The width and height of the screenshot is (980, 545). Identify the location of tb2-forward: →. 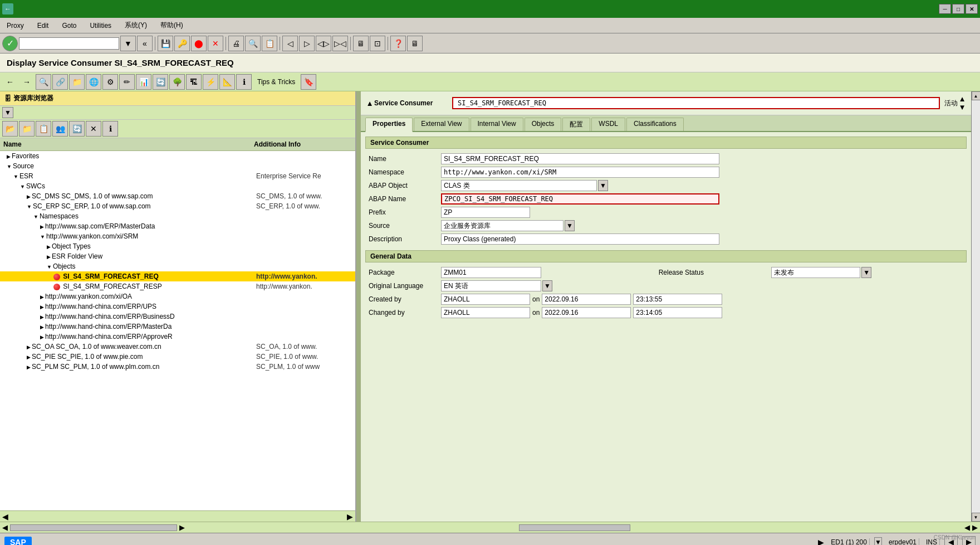
(27, 82).